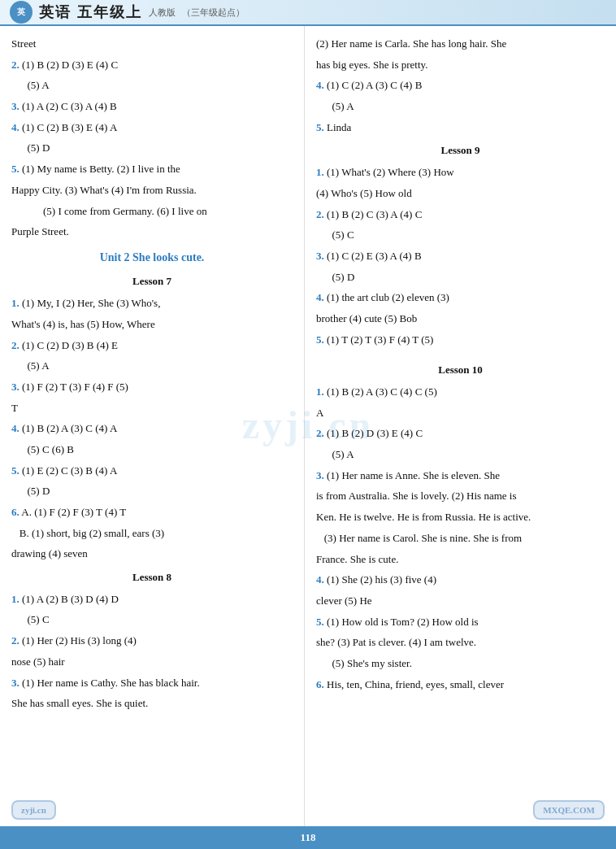 This screenshot has width=616, height=849. What do you see at coordinates (460, 107) in the screenshot?
I see `r-q4-5: (5) A` at bounding box center [460, 107].